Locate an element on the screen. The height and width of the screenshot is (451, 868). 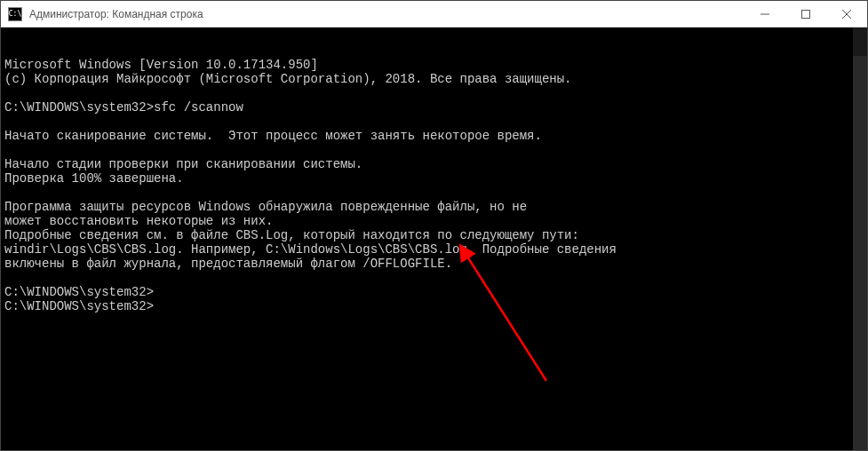
minimize-button is located at coordinates (765, 14).